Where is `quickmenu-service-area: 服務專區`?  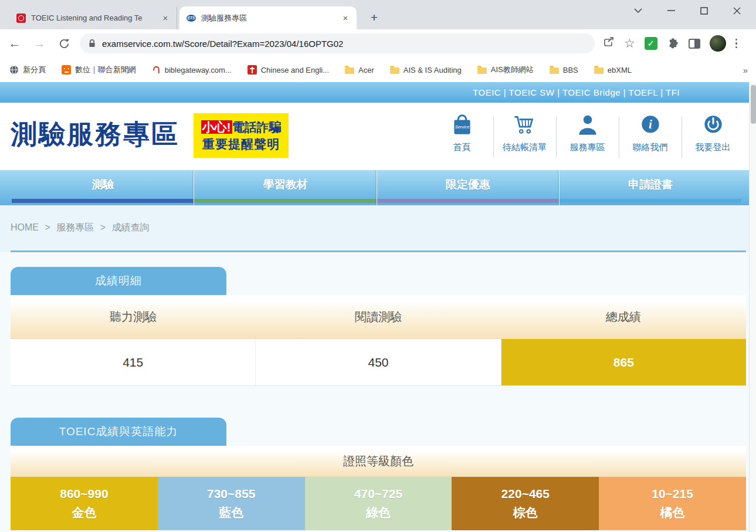 quickmenu-service-area: 服務專區 is located at coordinates (588, 137).